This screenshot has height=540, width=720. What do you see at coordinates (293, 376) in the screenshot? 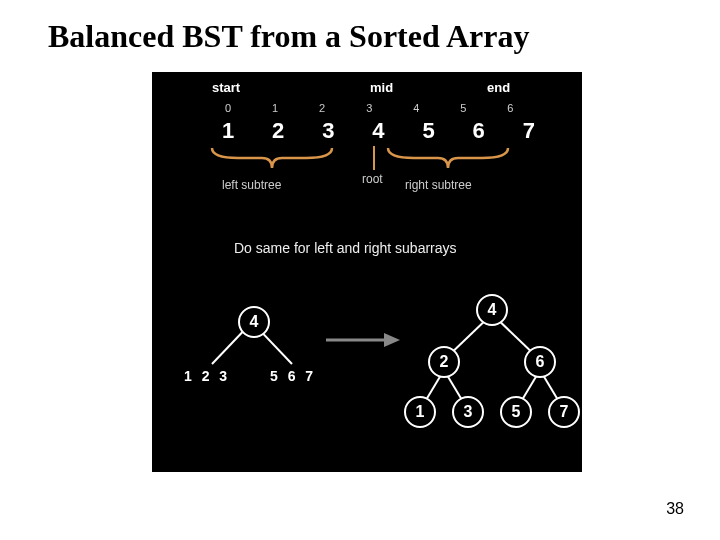
I see `partial-right-leaf: 5 6 7` at bounding box center [293, 376].